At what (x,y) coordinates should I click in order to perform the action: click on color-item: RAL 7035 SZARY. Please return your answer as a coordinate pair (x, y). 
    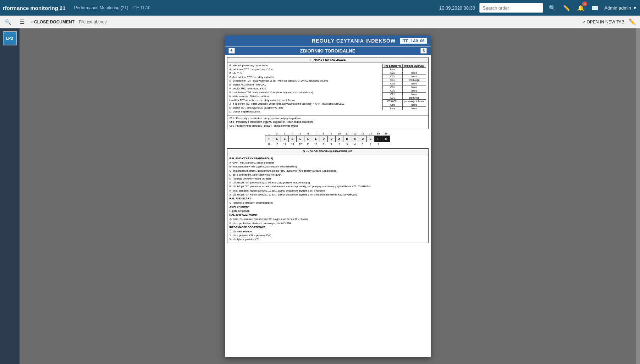
    Looking at the image, I should click on (328, 199).